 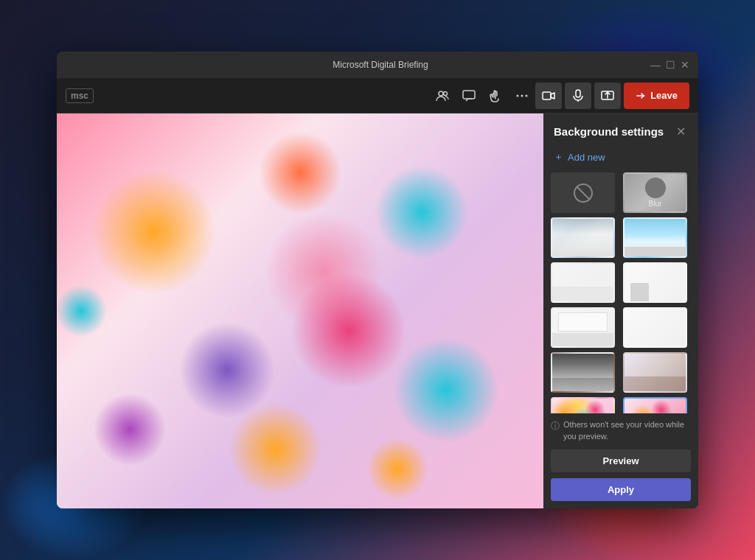 I want to click on background-balls1-thumb, so click(x=582, y=405).